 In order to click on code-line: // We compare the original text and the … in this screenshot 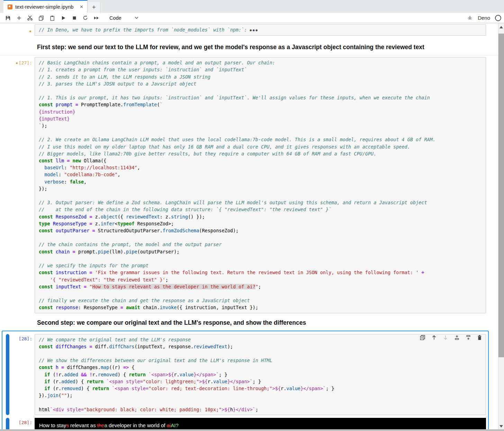, I will do `click(260, 340)`.